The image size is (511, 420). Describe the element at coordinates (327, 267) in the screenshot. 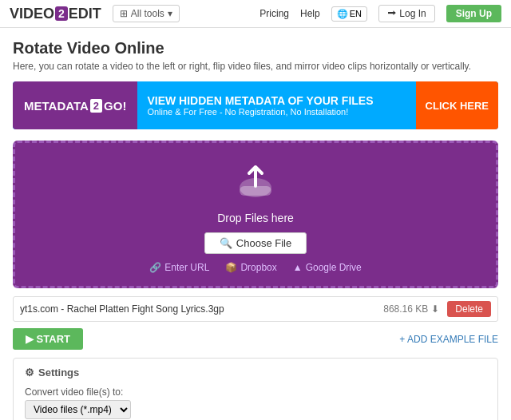

I see `google-drive-link: ▲ Google Drive` at that location.